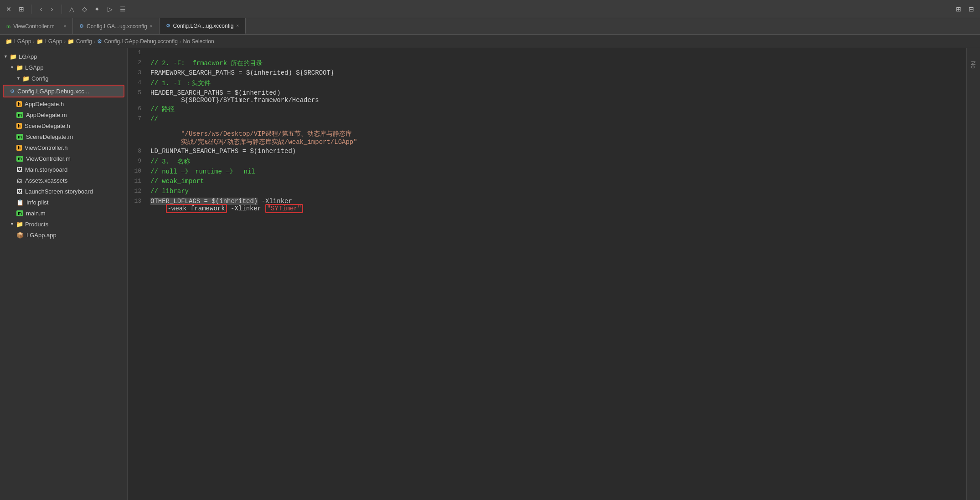  Describe the element at coordinates (139, 108) in the screenshot. I see `line-num-6: 6` at that location.